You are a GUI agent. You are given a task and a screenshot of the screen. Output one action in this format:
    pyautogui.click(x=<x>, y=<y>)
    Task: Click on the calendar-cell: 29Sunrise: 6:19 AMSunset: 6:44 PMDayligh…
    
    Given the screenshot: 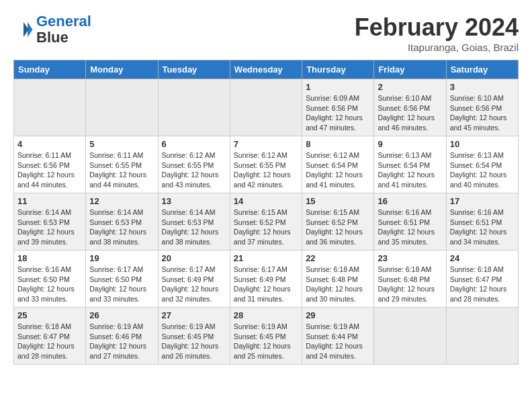 What is the action you would take?
    pyautogui.click(x=339, y=336)
    